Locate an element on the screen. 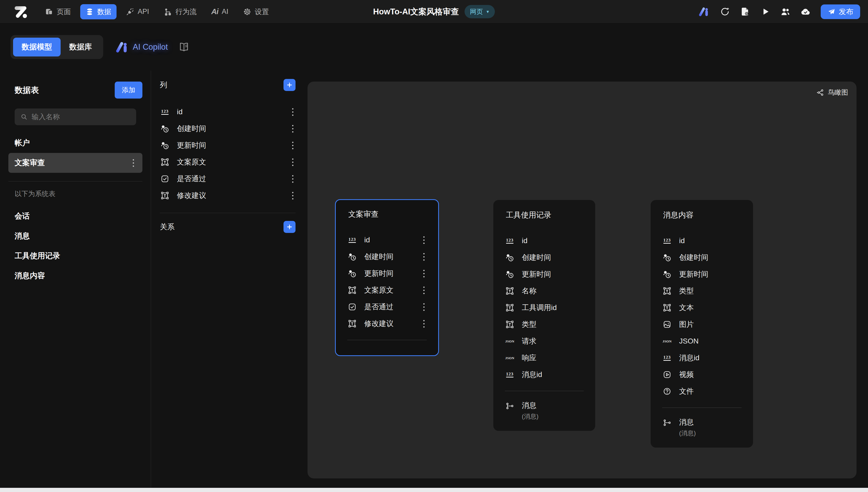 Image resolution: width=868 pixels, height=492 pixels. text-type-icon is located at coordinates (510, 308).